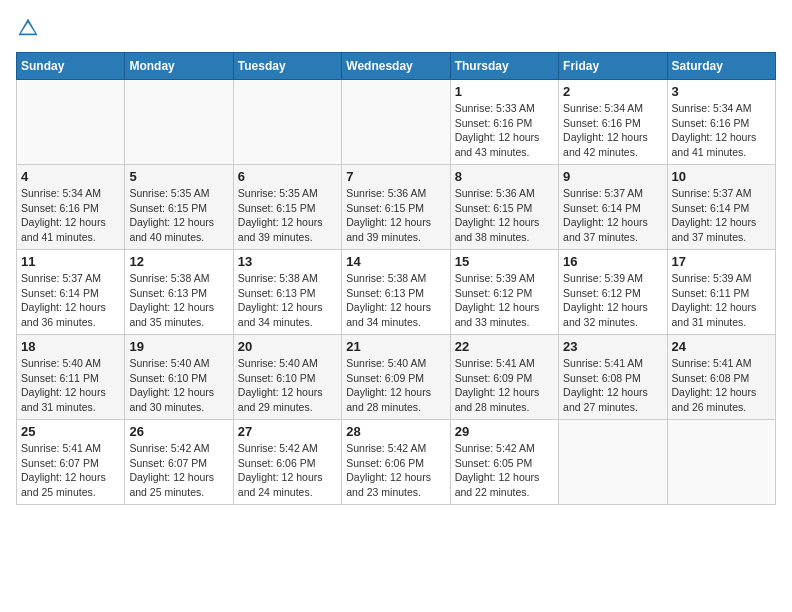 The width and height of the screenshot is (792, 612). Describe the element at coordinates (288, 262) in the screenshot. I see `day-number: 13` at that location.